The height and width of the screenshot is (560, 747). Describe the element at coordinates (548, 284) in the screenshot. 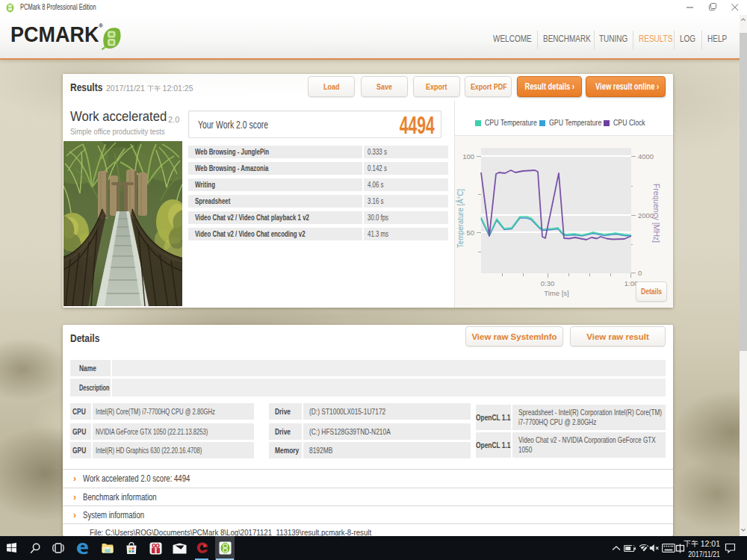

I see `svg-text: 0:30` at that location.